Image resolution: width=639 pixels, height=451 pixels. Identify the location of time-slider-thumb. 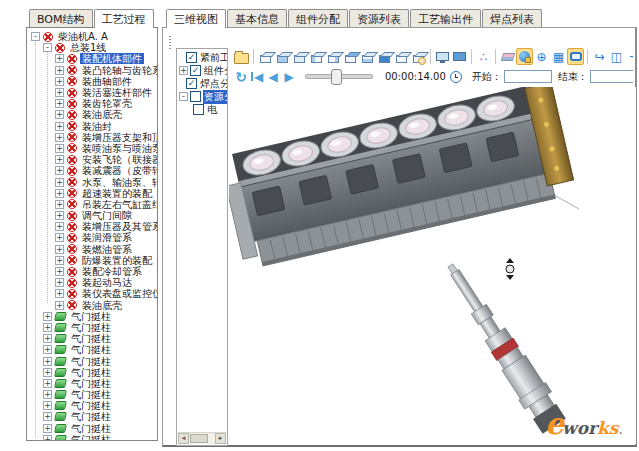
(336, 77).